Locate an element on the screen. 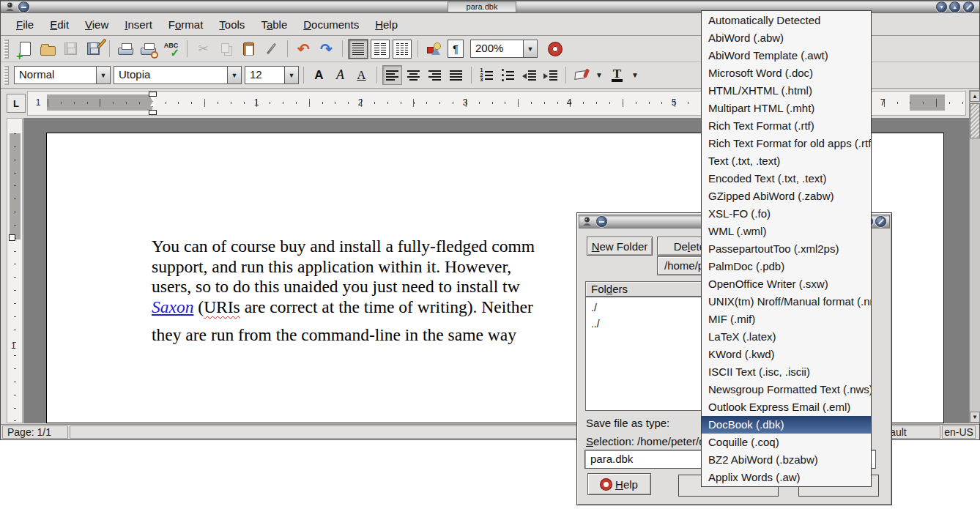 This screenshot has height=509, width=980. view-three-columns-button is located at coordinates (402, 49).